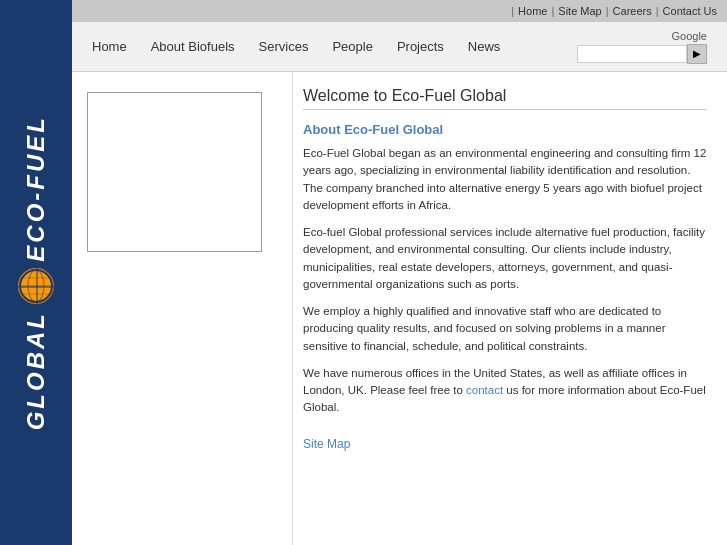 The image size is (727, 545). I want to click on sep2: |, so click(552, 11).